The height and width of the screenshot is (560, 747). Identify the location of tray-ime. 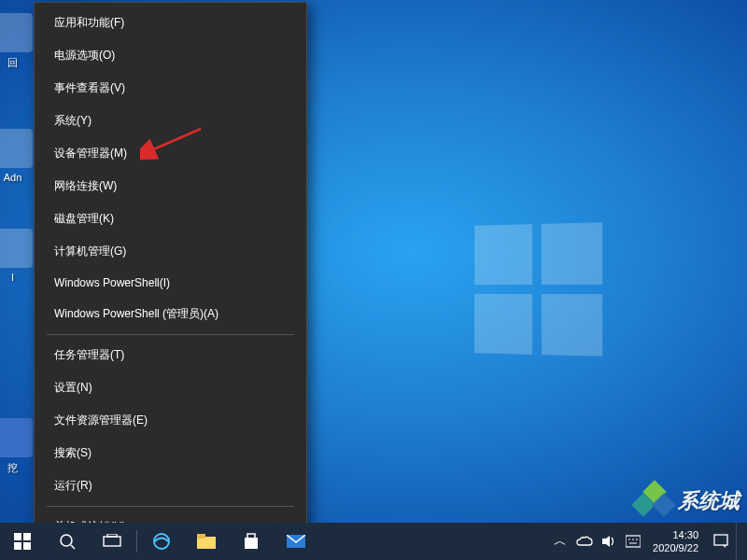
(633, 541).